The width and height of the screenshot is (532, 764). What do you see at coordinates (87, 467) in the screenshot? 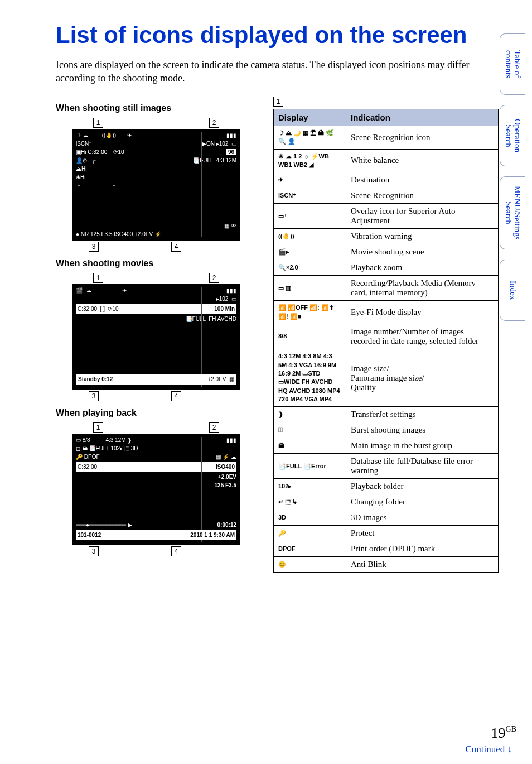
I see `pb-time: C:32:00` at bounding box center [87, 467].